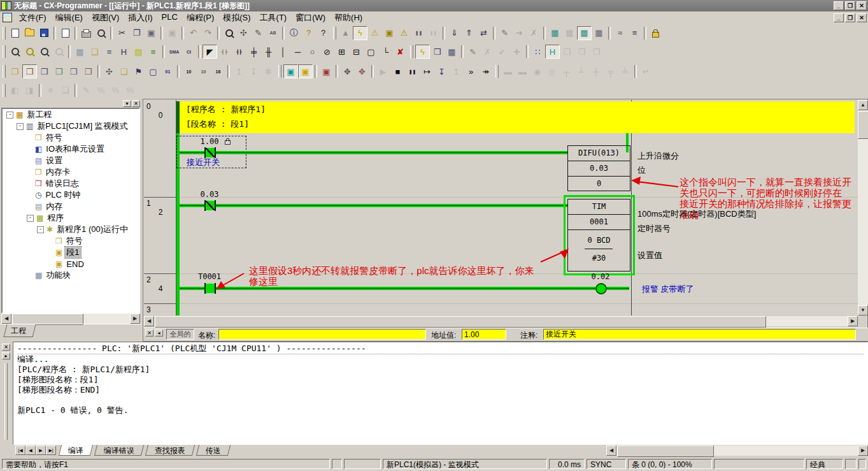 The width and height of the screenshot is (868, 471). Describe the element at coordinates (274, 18) in the screenshot. I see `menu-tools-menu: 工具(T)` at that location.